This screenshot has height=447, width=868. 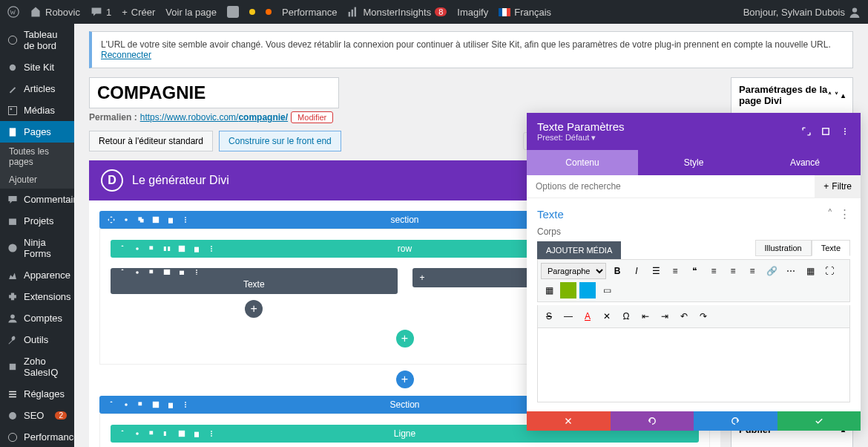 What do you see at coordinates (675, 271) in the screenshot?
I see `ol-icon: ≡` at bounding box center [675, 271].